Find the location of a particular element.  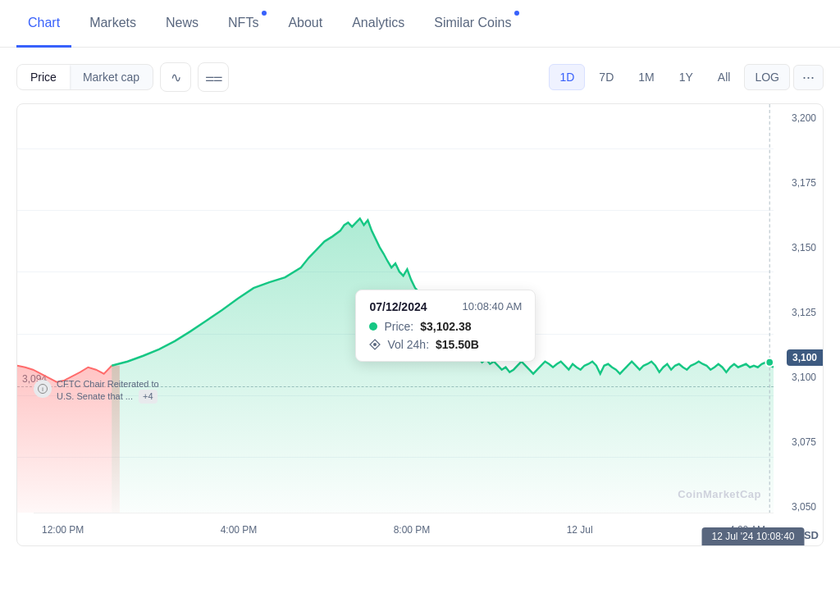

usd-currency-label: USD is located at coordinates (807, 535).